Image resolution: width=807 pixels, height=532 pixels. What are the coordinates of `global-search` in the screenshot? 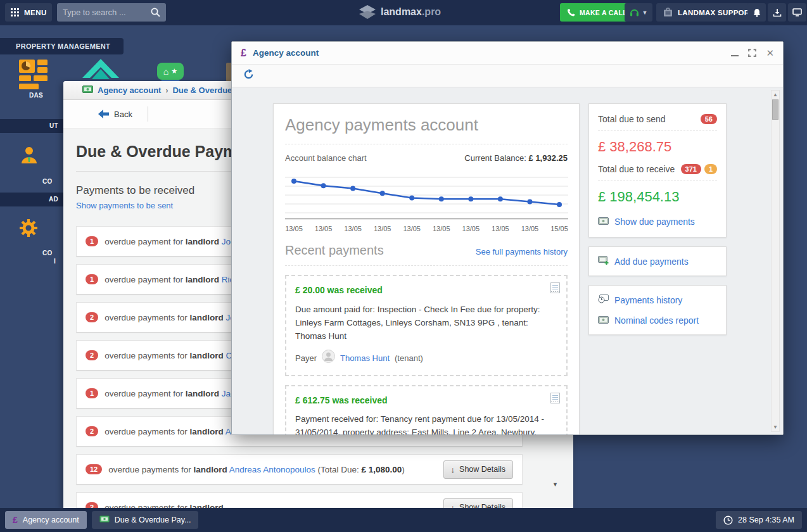 It's located at (111, 13).